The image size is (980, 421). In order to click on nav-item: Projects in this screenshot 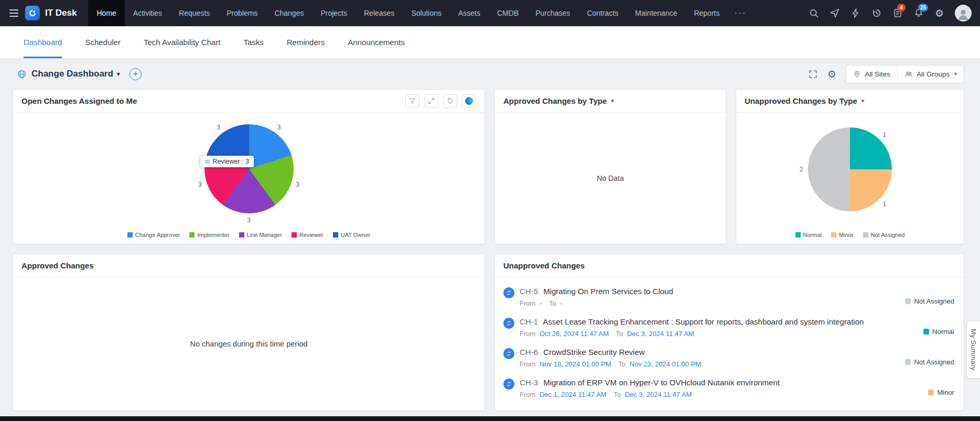, I will do `click(333, 13)`.